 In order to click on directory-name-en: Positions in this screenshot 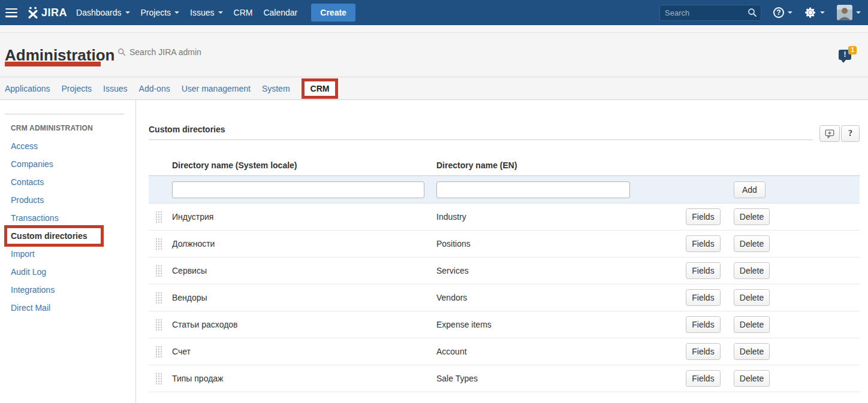, I will do `click(561, 244)`.